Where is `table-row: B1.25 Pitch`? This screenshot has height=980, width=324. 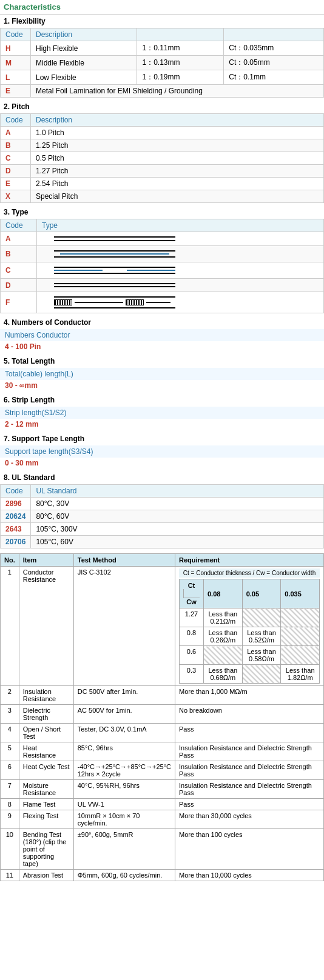 table-row: B1.25 Pitch is located at coordinates (163, 145).